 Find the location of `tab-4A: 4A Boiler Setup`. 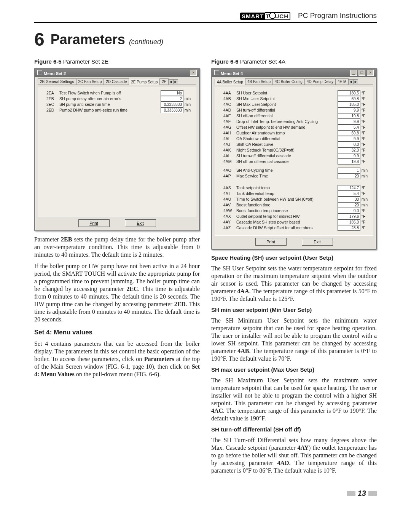

tab-4A: 4A Boiler Setup is located at coordinates (230, 82).